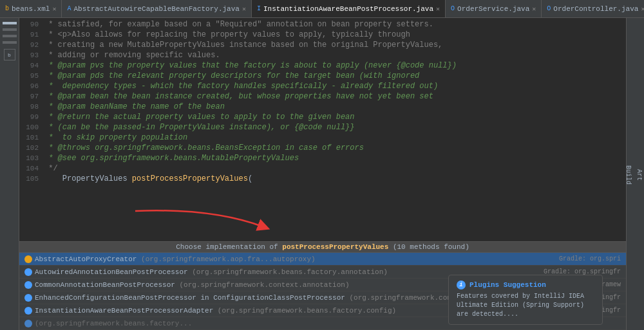  What do you see at coordinates (69, 9) in the screenshot?
I see `abstract-file-icon: A` at bounding box center [69, 9].